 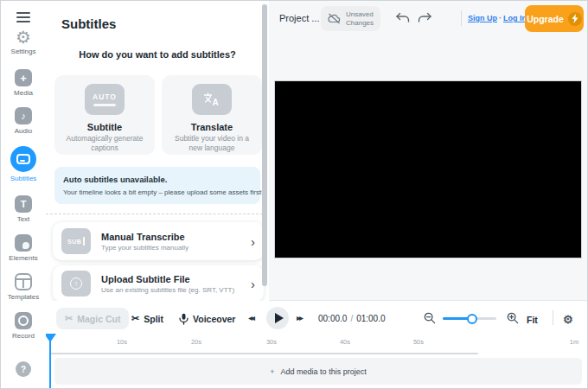 What do you see at coordinates (183, 319) in the screenshot?
I see `microphone-icon` at bounding box center [183, 319].